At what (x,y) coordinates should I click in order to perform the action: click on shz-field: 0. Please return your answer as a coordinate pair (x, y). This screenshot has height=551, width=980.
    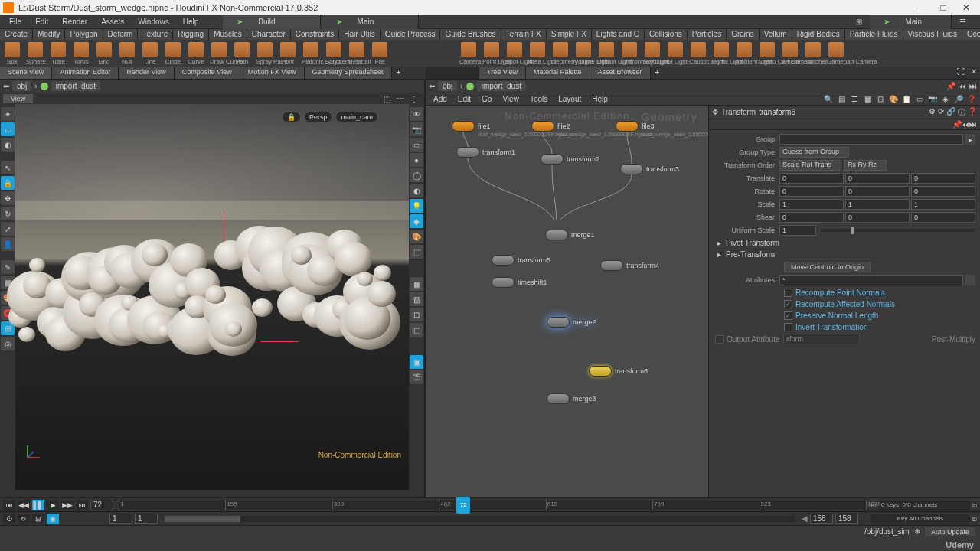
    Looking at the image, I should click on (943, 217).